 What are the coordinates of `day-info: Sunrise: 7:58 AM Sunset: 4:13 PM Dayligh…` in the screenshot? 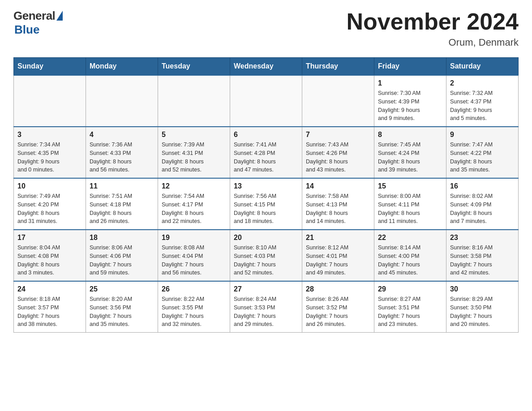 It's located at (338, 209).